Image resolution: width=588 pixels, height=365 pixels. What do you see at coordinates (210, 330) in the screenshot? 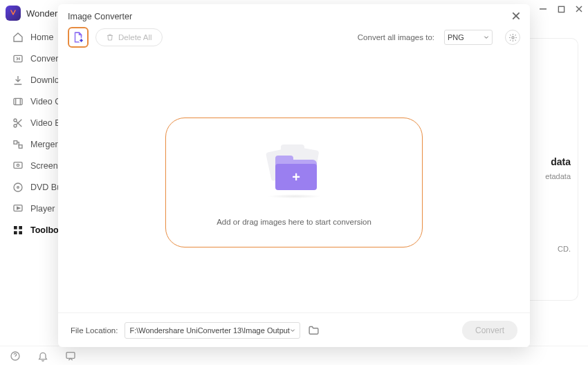
I see `file-location-value: F:\Wondershare UniConverter 13\Image Out…` at bounding box center [210, 330].